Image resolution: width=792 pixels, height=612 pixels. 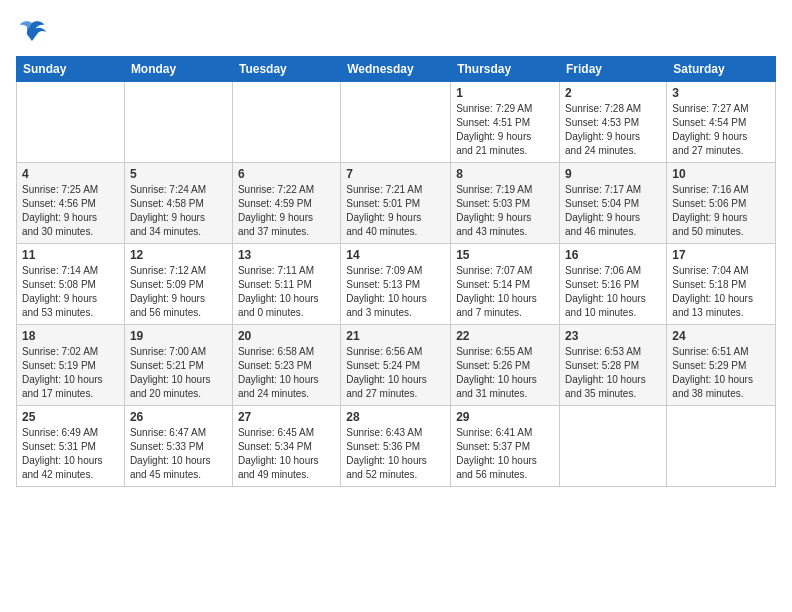 What do you see at coordinates (396, 373) in the screenshot?
I see `day-info: Sunrise: 6:56 AMSunset: 5:24 PMDaylight:…` at bounding box center [396, 373].